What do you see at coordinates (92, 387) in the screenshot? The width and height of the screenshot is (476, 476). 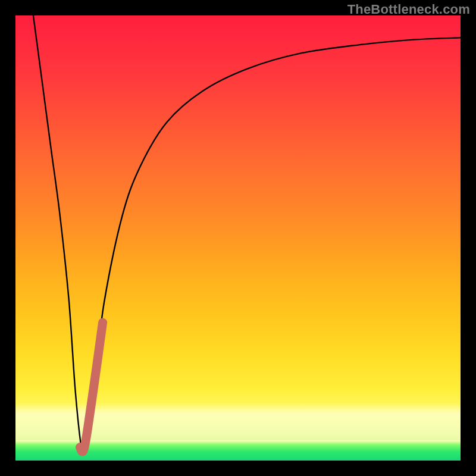 I see `highlight-segment` at bounding box center [92, 387].